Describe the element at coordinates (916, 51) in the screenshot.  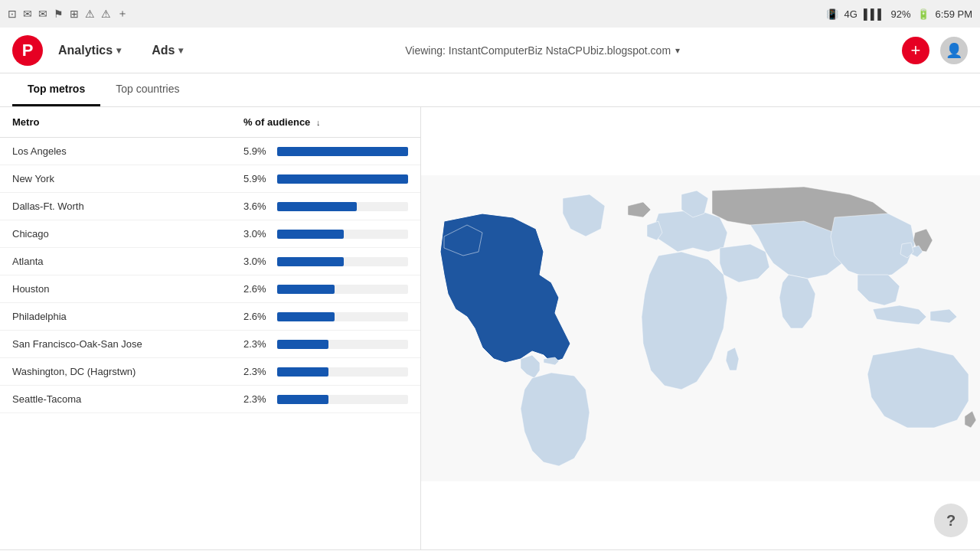
I see `add-button: +` at that location.